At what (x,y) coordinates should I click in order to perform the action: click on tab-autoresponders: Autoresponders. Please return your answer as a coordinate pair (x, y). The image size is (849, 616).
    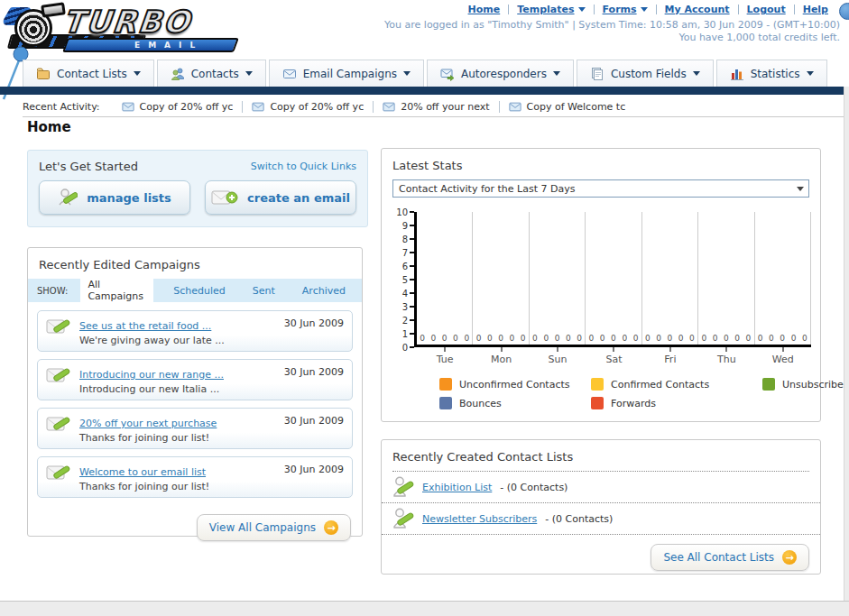
    Looking at the image, I should click on (500, 73).